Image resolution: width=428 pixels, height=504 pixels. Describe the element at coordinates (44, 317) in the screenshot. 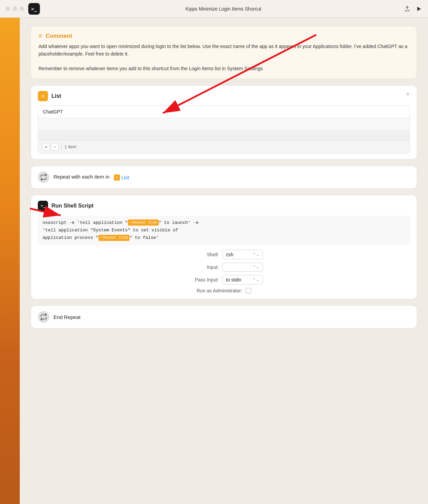

I see `end-repeat-icon-badge` at that location.